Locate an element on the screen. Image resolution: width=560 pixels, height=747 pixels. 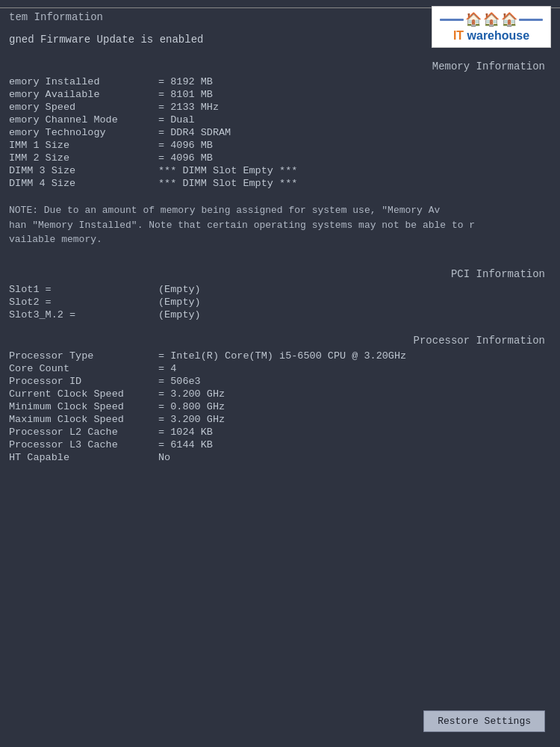
table-row: Minimum Clock Speed = 0.800 GHz is located at coordinates (280, 406).